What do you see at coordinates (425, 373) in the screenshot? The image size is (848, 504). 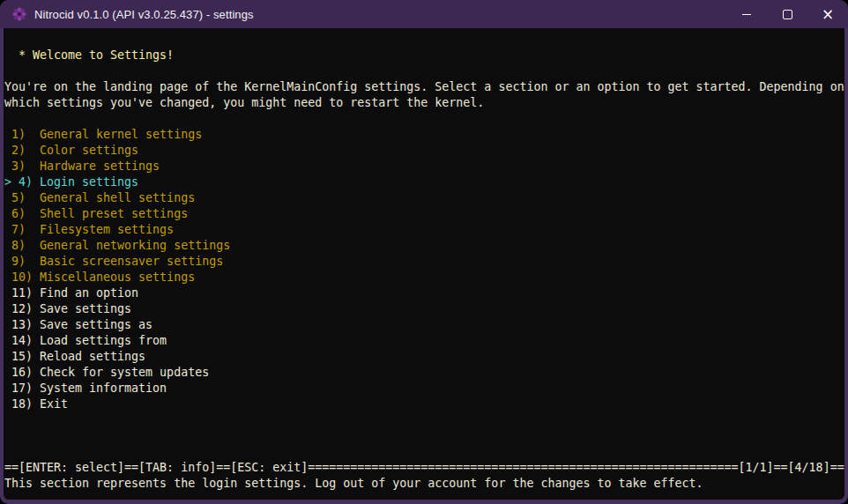 I see `menu-item-16: 16) Check for system updates` at bounding box center [425, 373].